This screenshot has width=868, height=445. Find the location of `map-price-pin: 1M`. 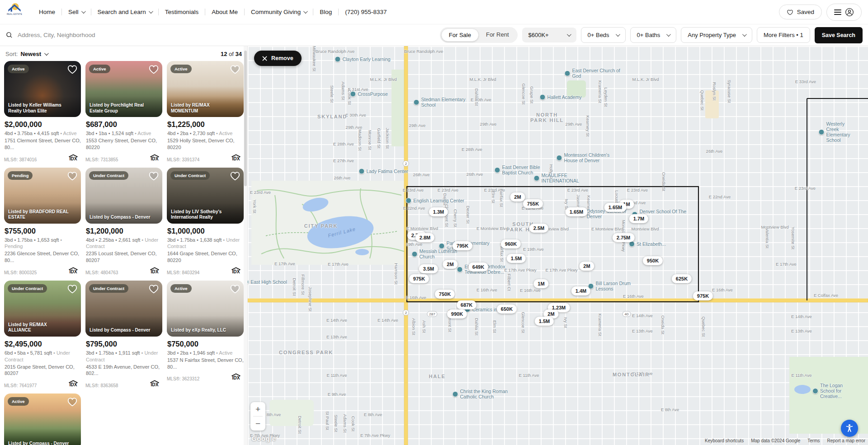

map-price-pin: 1M is located at coordinates (541, 284).